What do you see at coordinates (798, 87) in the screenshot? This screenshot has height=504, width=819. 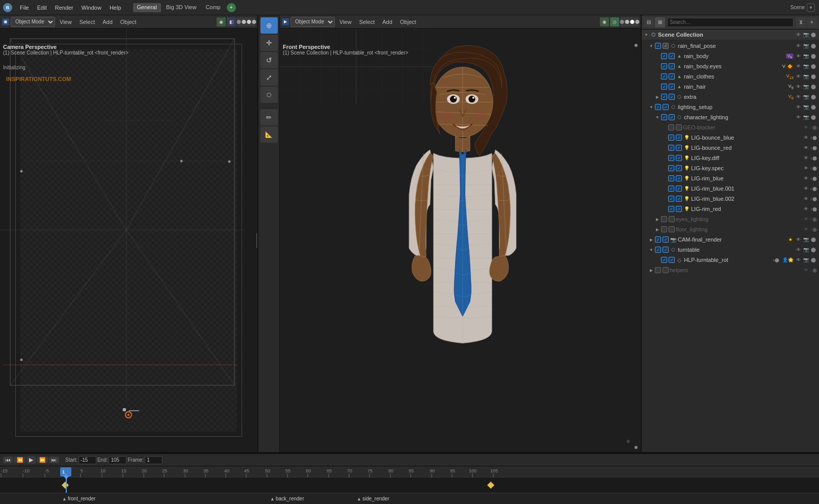 I see `rain-hair-eye: 👁` at bounding box center [798, 87].